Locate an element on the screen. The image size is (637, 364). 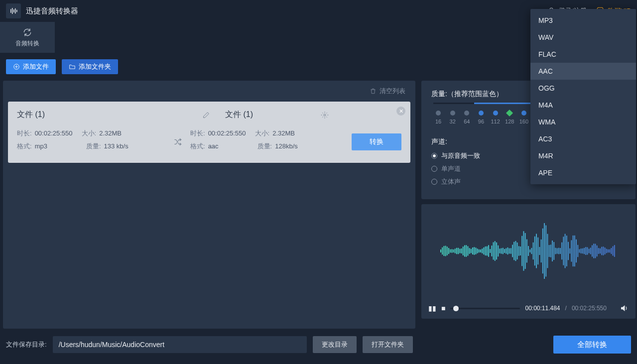
quality-stop-96: 96 is located at coordinates (481, 118).